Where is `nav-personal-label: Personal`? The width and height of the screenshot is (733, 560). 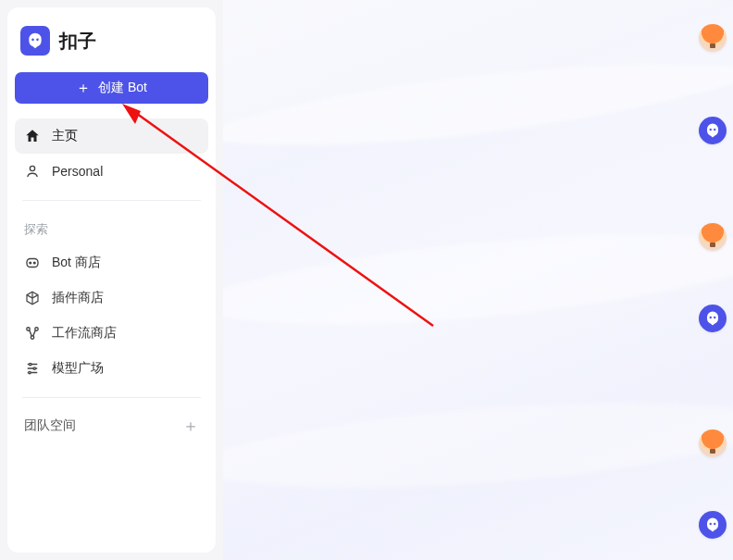 nav-personal-label: Personal is located at coordinates (78, 171).